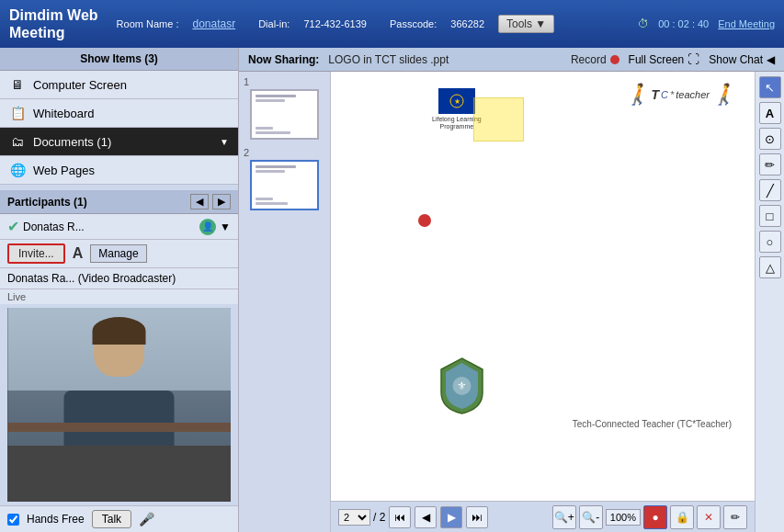 Image resolution: width=784 pixels, height=532 pixels. I want to click on sharing-filename: LOGO in TCT slides .ppt, so click(445, 60).